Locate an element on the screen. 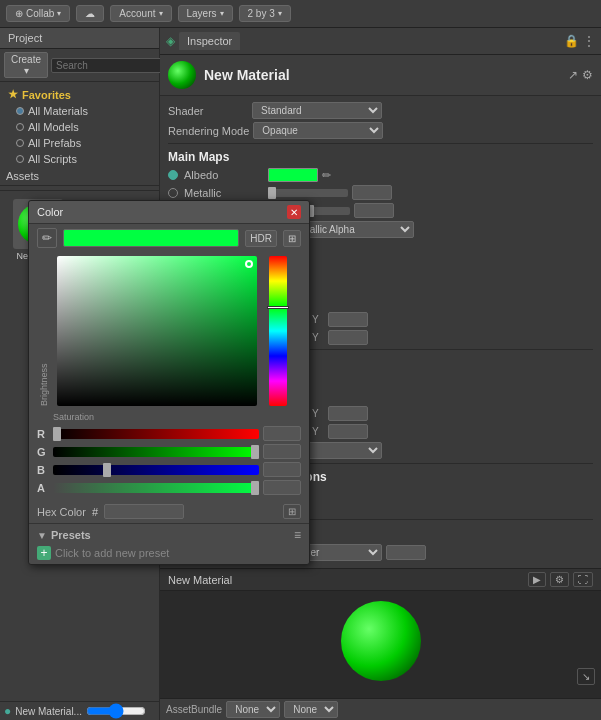 The width and height of the screenshot is (601, 720). cloud-button: ☁ is located at coordinates (90, 14).